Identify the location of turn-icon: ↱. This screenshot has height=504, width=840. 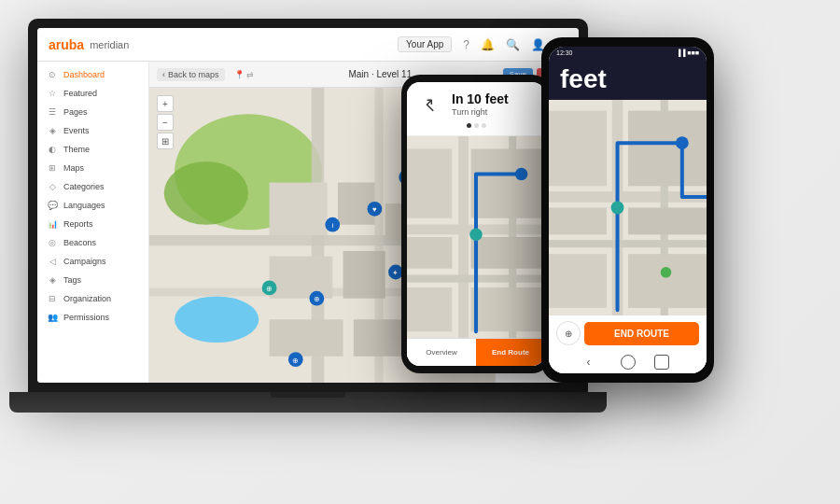
(431, 105).